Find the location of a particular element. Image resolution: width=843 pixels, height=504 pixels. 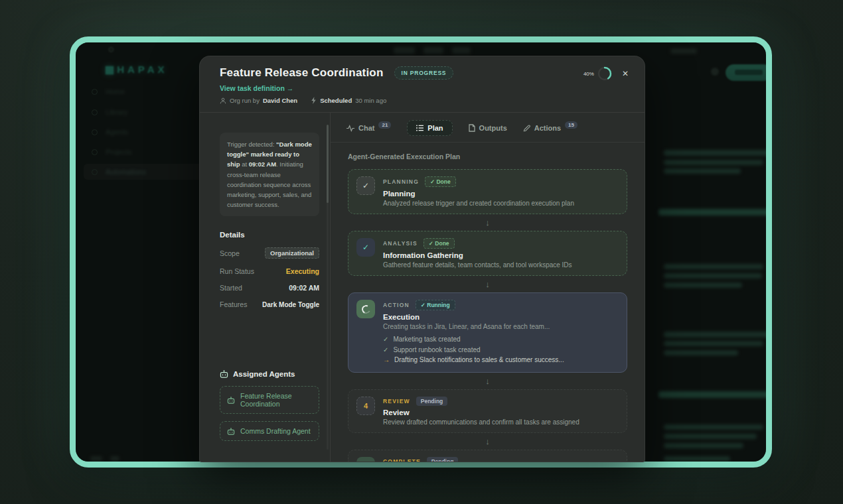

subtask-in-progress: → Drafting Slack notifications to sales … is located at coordinates (500, 360).